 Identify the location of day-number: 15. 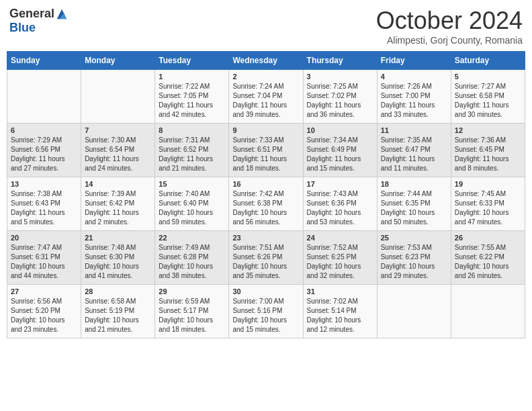
(192, 184).